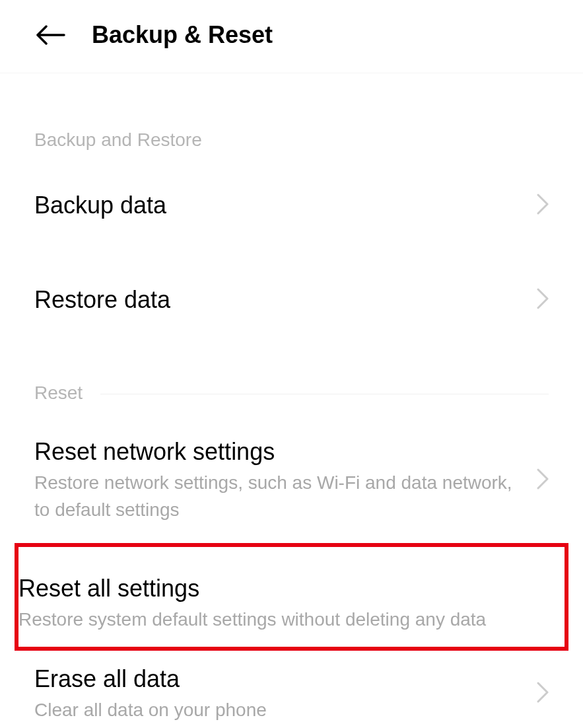  What do you see at coordinates (292, 37) in the screenshot?
I see `header-bar: Backup & Reset` at bounding box center [292, 37].